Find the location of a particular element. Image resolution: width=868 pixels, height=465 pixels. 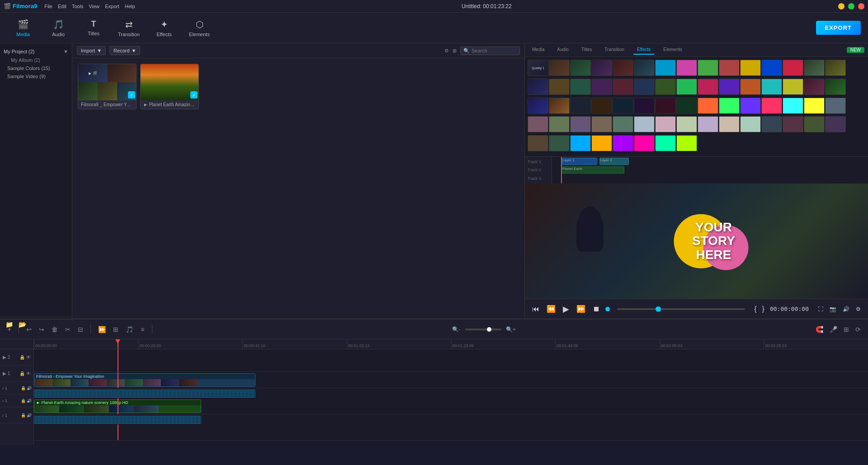

nav-audio: 🎵 Audio is located at coordinates (58, 28).